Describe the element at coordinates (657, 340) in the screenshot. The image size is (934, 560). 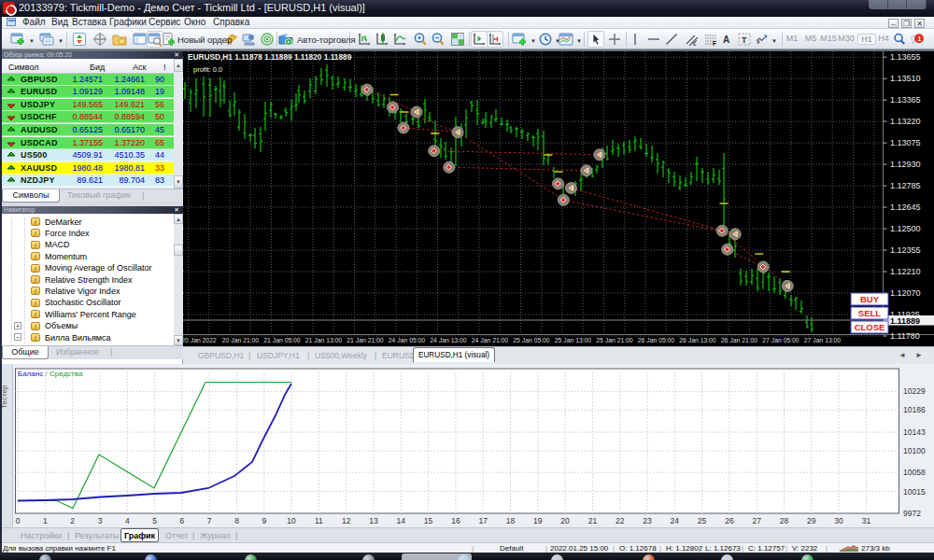
I see `svg-text: 26 Jan 05:00` at that location.